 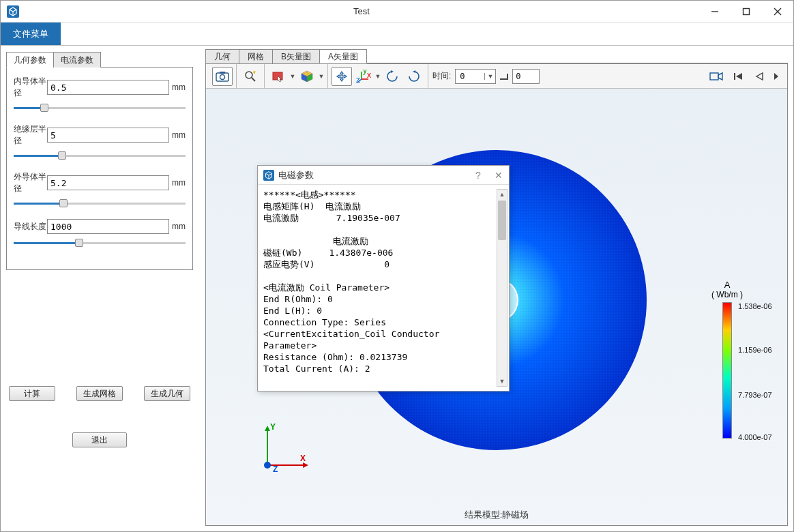 I want to click on input-inner-radius, so click(x=108, y=87).